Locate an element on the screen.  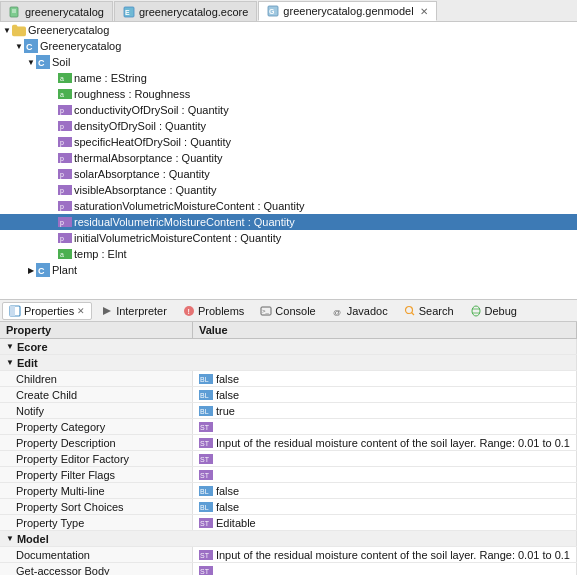
tab-interpreter: Interpreter is located at coordinates (134, 311).